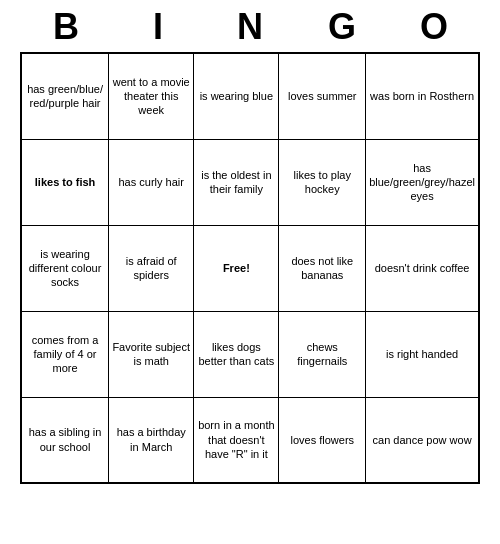 This screenshot has height=544, width=500. I want to click on grid-cell-1-2: is the oldest in their family, so click(236, 182).